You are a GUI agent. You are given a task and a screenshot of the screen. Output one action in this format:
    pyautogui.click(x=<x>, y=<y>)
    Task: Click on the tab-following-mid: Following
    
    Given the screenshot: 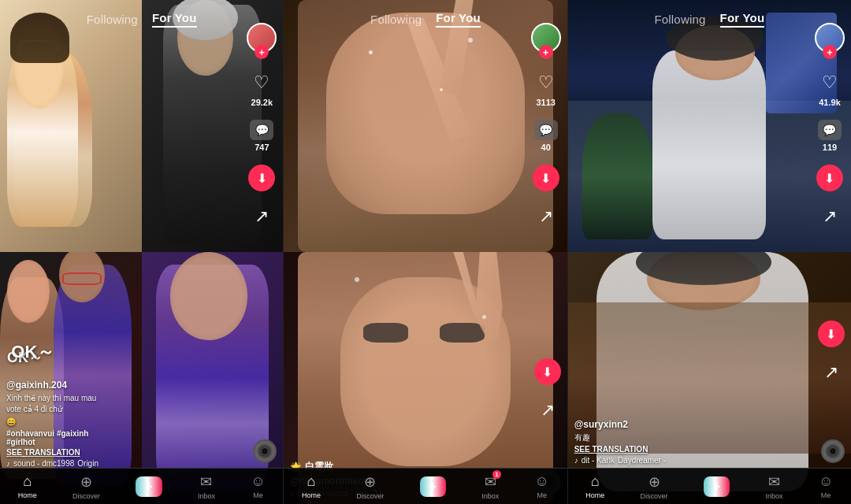 What is the action you would take?
    pyautogui.click(x=396, y=19)
    